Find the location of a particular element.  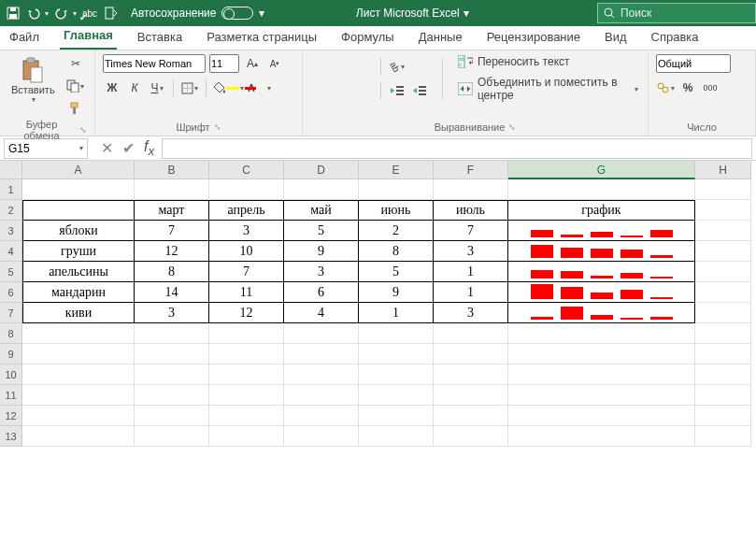

row-header: 4 is located at coordinates (11, 251).